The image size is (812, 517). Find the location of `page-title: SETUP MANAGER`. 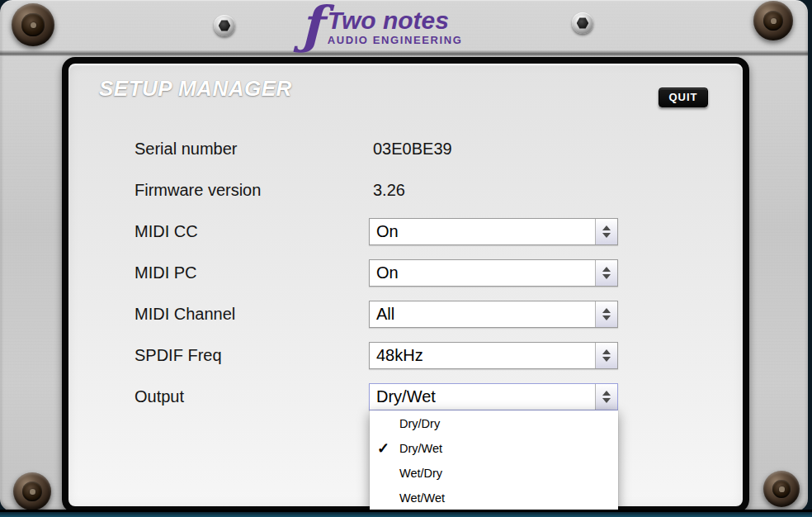

page-title: SETUP MANAGER is located at coordinates (196, 89).